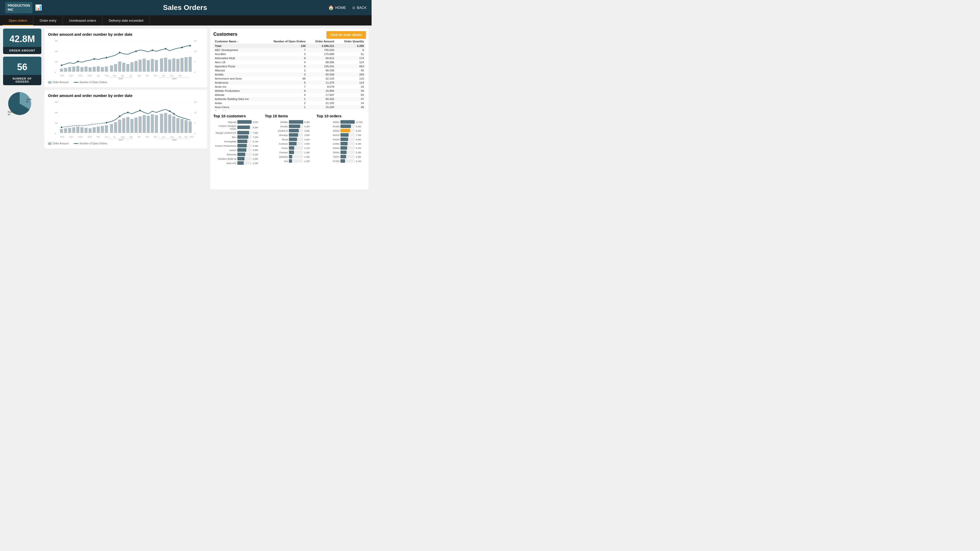  Describe the element at coordinates (237, 54) in the screenshot. I see `cell-name: AccoBim` at that location.